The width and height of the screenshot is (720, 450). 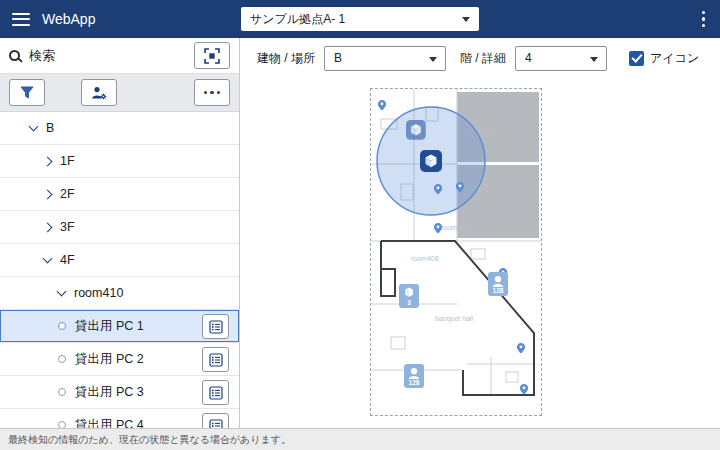 I want to click on search-label: 検索, so click(x=42, y=56).